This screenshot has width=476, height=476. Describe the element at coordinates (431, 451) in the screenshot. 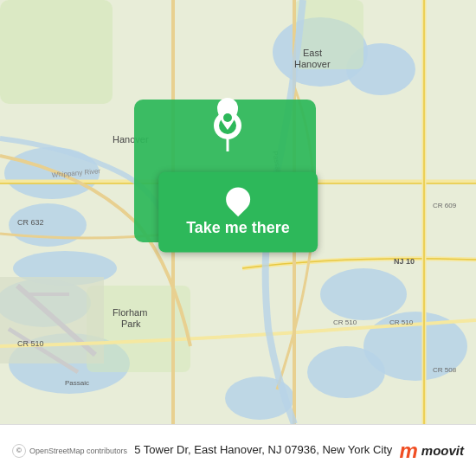

I see `moovit-logo: m moovit` at that location.